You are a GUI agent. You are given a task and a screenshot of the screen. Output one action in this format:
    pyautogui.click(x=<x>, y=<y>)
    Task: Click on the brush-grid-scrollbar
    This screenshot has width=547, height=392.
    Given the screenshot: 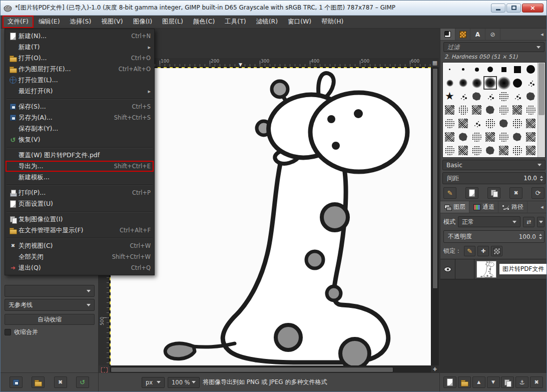 What is the action you would take?
    pyautogui.click(x=541, y=110)
    